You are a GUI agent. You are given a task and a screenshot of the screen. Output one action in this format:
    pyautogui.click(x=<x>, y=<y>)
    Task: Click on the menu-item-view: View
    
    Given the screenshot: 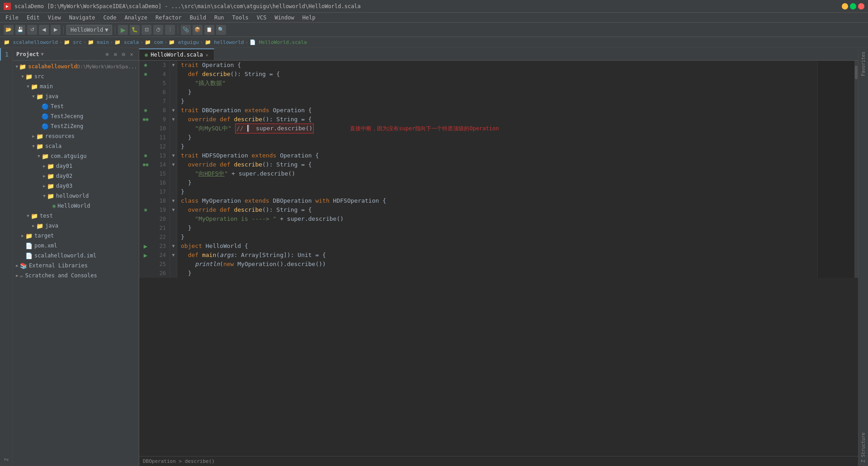 What is the action you would take?
    pyautogui.click(x=54, y=18)
    